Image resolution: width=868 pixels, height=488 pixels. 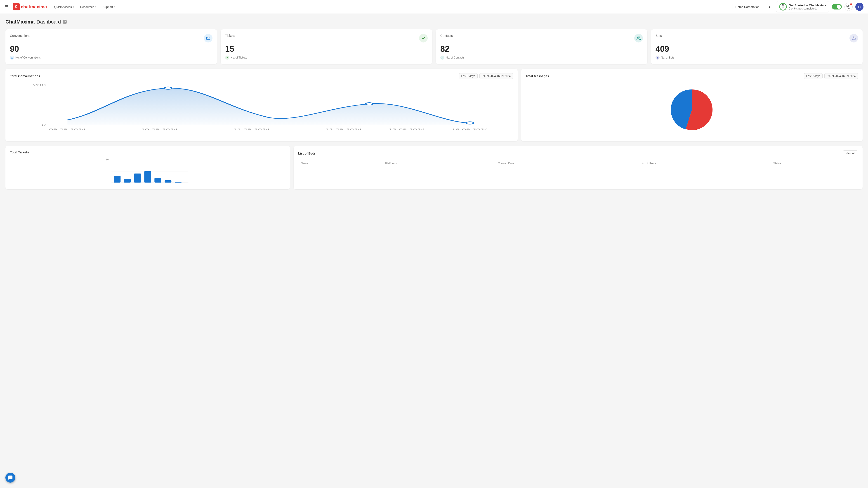 What do you see at coordinates (109, 7) in the screenshot?
I see `nav-support: Support ▾` at bounding box center [109, 7].